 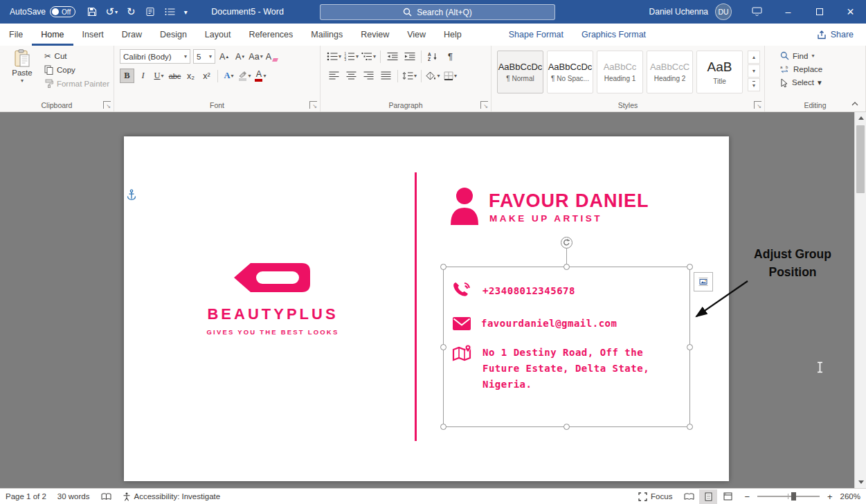 I want to click on list-button, so click(x=170, y=12).